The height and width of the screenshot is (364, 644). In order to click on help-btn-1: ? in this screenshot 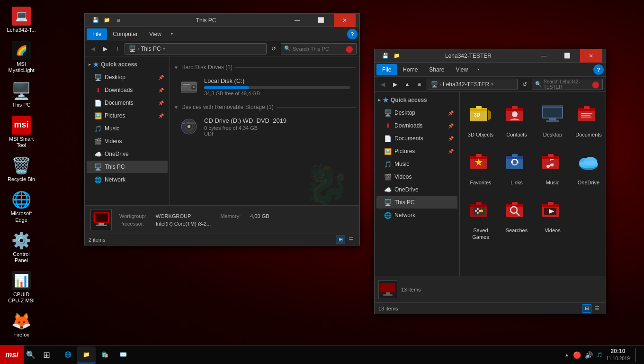, I will do `click(352, 34)`.